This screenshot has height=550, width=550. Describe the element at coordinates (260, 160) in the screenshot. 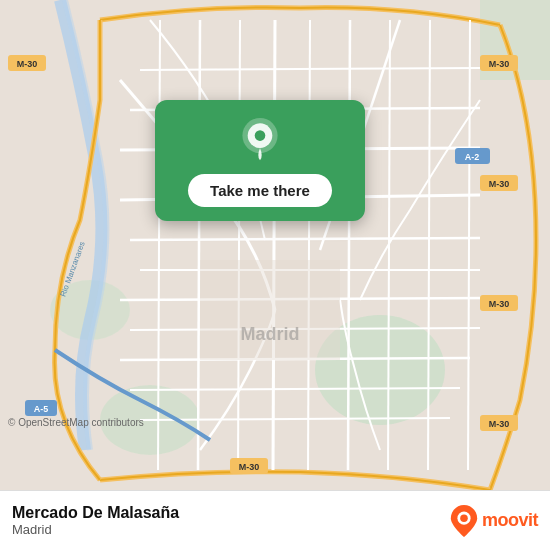

I see `popup-card: Take me there` at that location.